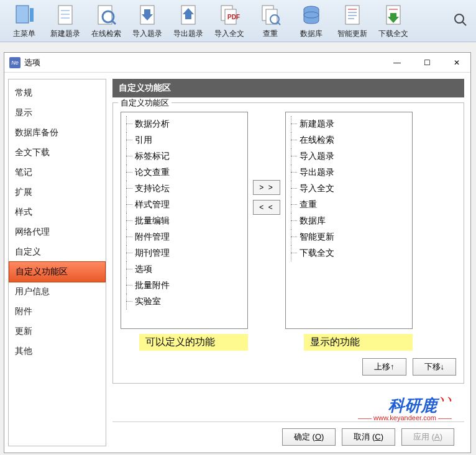 This screenshot has width=476, height=455. I want to click on update-icon, so click(352, 15).